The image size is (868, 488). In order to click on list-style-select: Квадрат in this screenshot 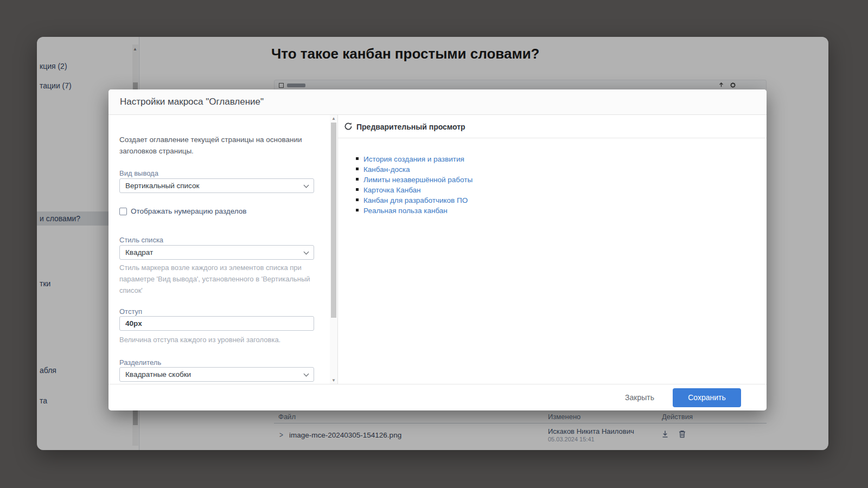, I will do `click(217, 253)`.